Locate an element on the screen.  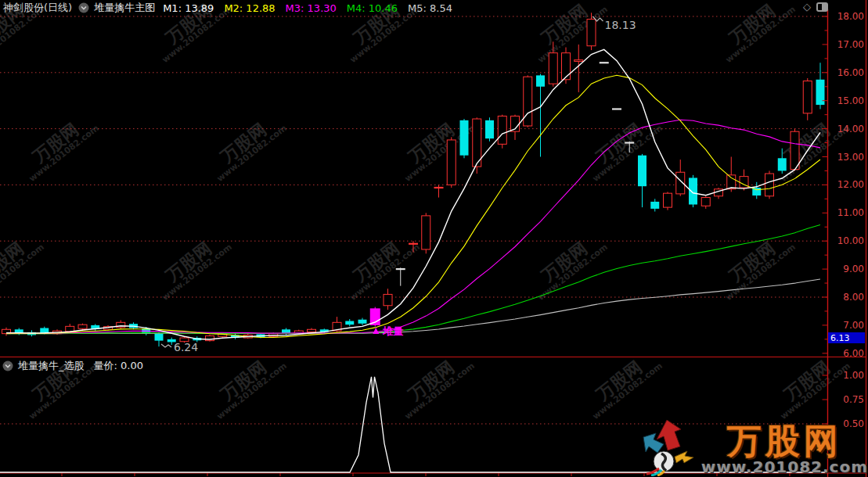
ma-value: M4: 10.46 is located at coordinates (373, 8).